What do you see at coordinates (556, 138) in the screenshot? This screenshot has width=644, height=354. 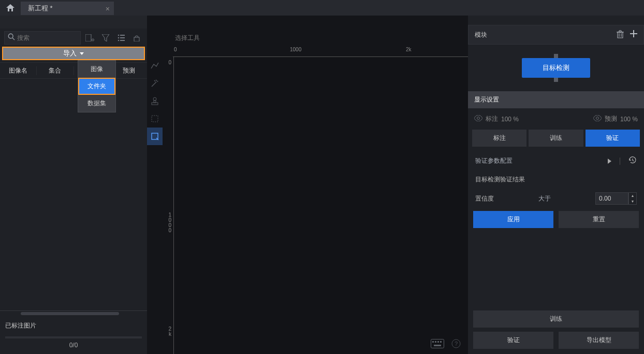 I see `tab-train: 训练` at bounding box center [556, 138].